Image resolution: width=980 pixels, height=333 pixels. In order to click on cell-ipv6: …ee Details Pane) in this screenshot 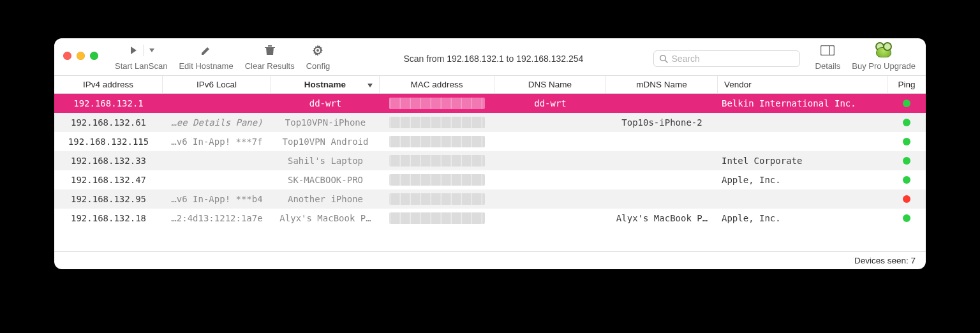, I will do `click(217, 122)`.